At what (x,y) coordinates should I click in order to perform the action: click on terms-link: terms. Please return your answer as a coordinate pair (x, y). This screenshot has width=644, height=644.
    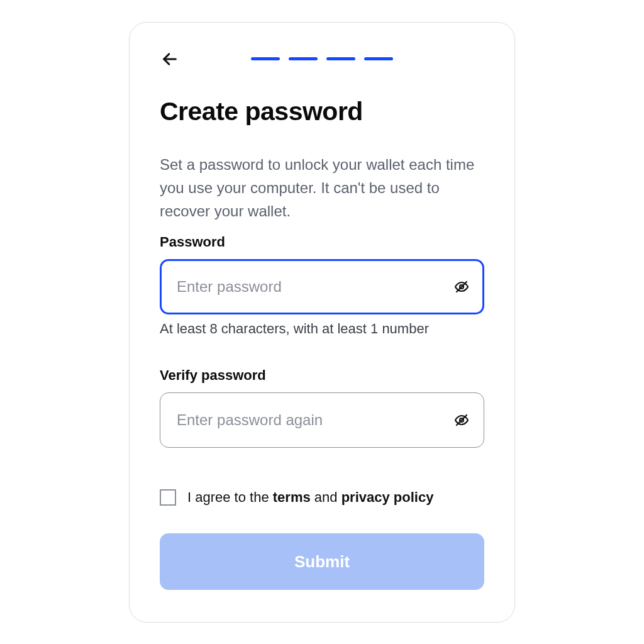
    Looking at the image, I should click on (292, 497).